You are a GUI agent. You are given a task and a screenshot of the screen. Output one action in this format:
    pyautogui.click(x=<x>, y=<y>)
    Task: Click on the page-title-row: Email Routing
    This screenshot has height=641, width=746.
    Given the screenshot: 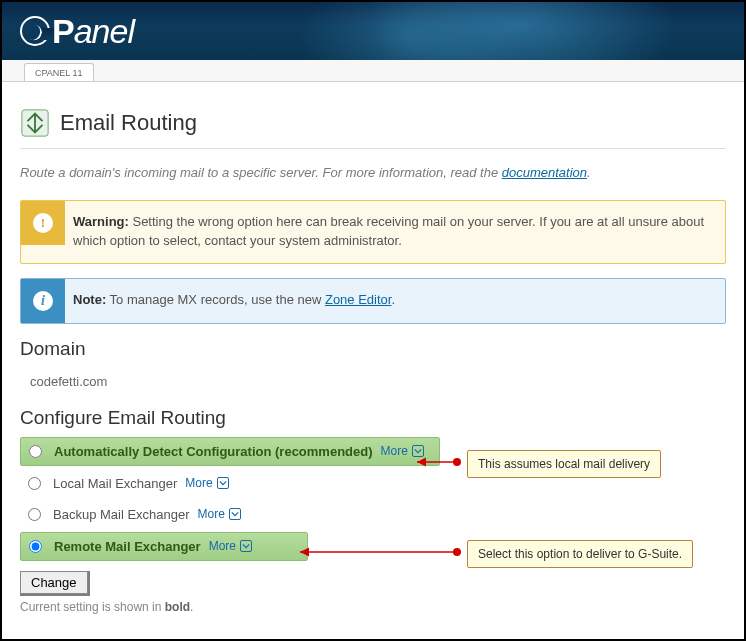 What is the action you would take?
    pyautogui.click(x=373, y=123)
    